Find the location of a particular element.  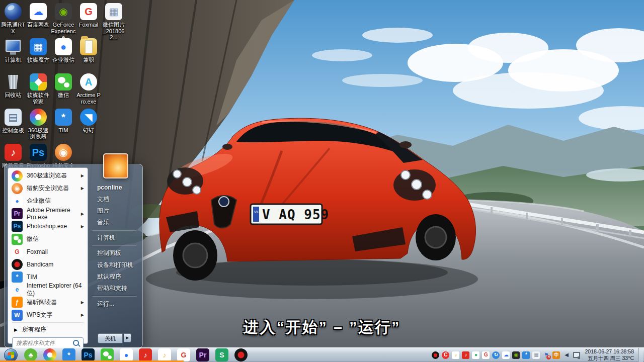

desktop-icon-label: 软媒魔方 is located at coordinates (38, 60).